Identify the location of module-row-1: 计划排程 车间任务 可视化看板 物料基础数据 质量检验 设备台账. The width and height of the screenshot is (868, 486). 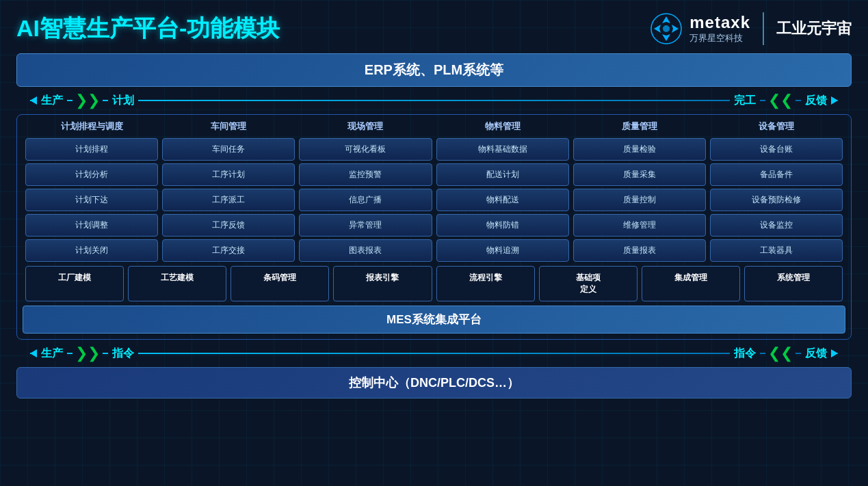
(434, 149).